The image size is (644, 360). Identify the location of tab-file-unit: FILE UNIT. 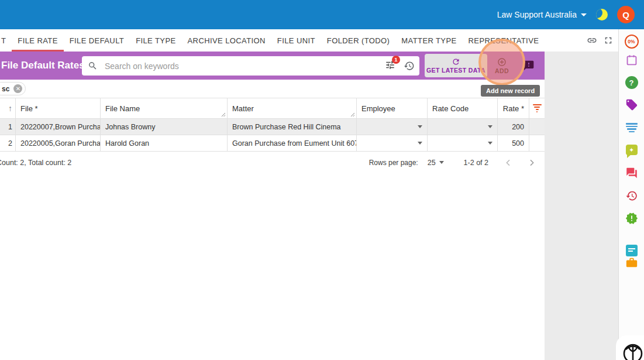
(296, 40).